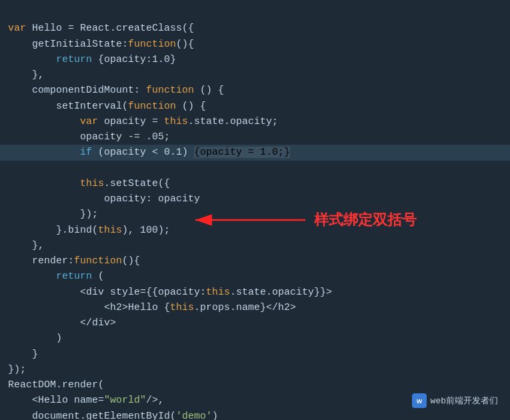 The height and width of the screenshot is (420, 510). What do you see at coordinates (89, 137) in the screenshot?
I see `line-8: opacity -= .05;` at bounding box center [89, 137].